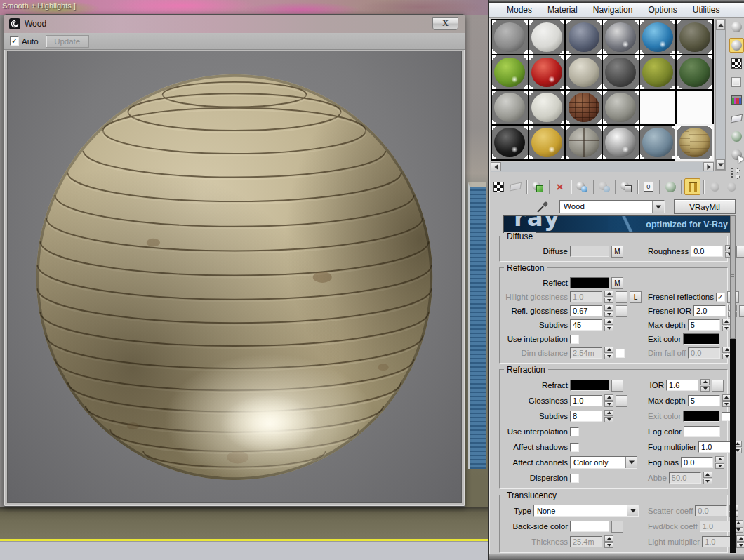  I want to click on hilight-glossiness-map-button, so click(622, 298).